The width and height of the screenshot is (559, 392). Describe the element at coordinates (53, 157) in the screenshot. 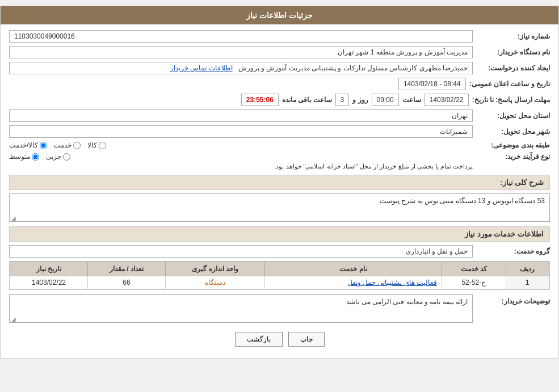

I see `purchase-label-jozii: جزیی` at that location.